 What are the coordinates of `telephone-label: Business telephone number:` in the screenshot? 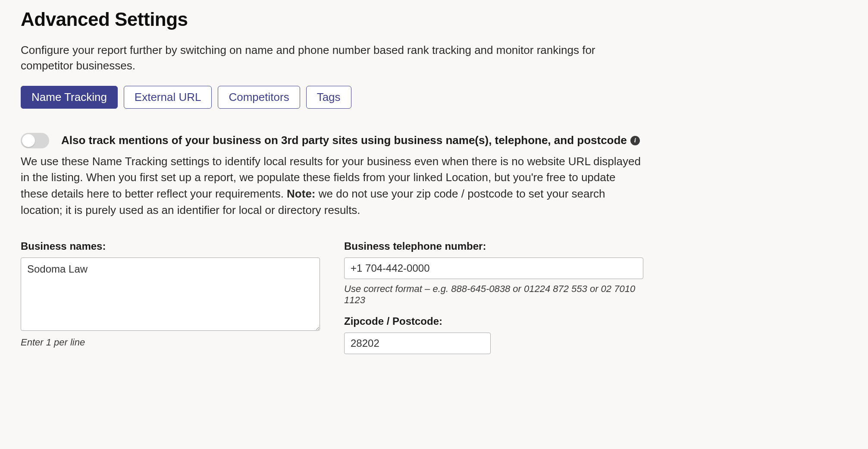 It's located at (494, 246).